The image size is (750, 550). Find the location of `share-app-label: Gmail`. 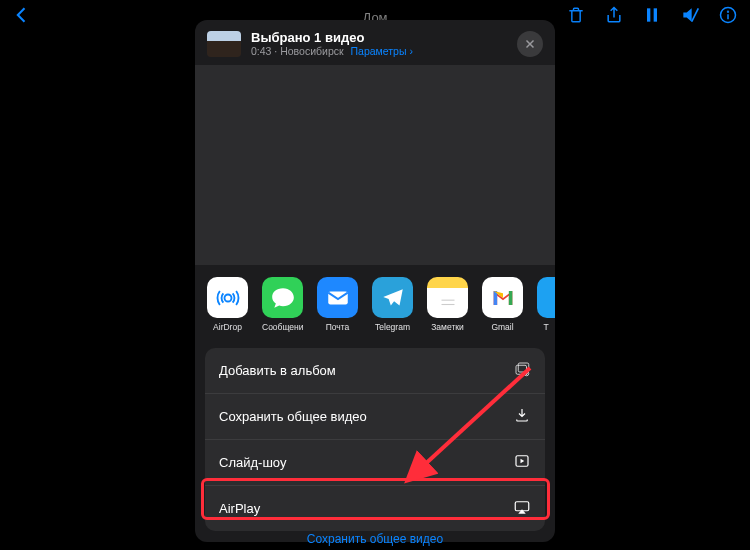

share-app-label: Gmail is located at coordinates (502, 327).